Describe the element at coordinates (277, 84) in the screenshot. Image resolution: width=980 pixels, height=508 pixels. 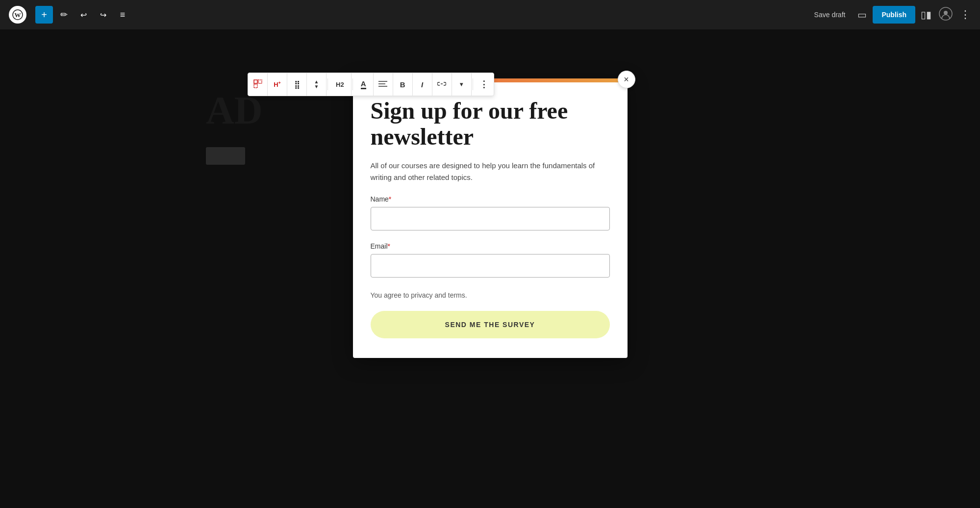
I see `heading-icon: H+` at that location.